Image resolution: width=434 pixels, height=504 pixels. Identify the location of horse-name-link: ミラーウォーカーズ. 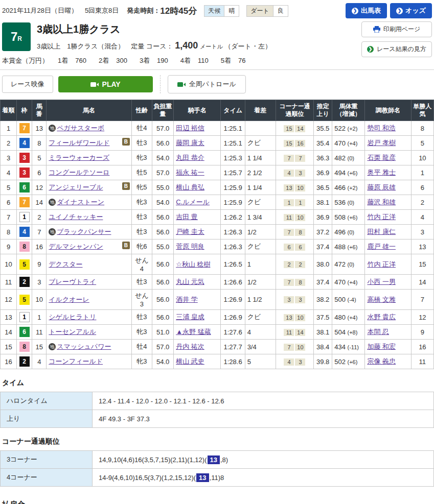
(79, 157).